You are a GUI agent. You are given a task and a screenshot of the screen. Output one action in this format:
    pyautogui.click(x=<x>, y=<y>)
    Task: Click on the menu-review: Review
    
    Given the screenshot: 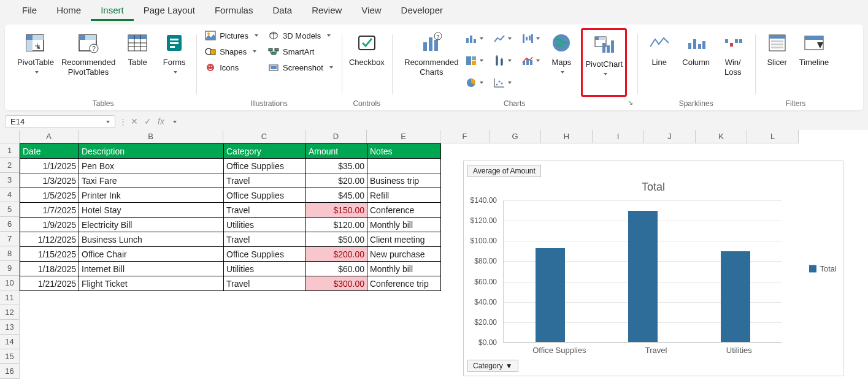 What is the action you would take?
    pyautogui.click(x=326, y=11)
    